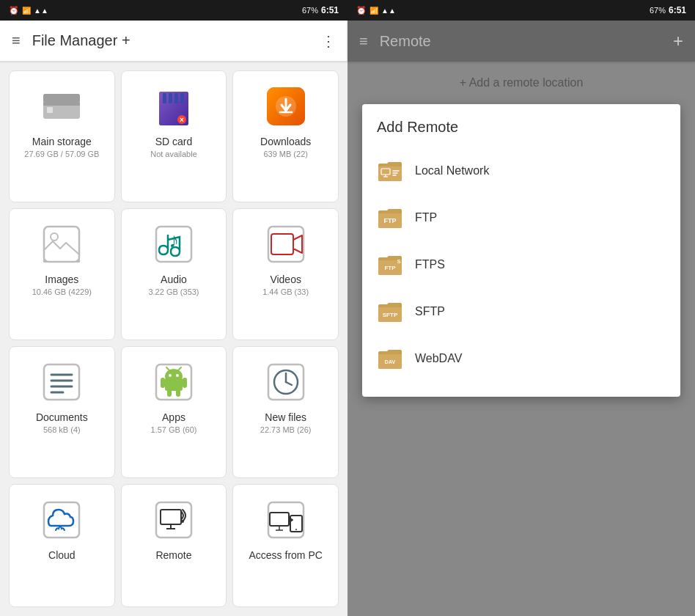 This screenshot has height=616, width=695. What do you see at coordinates (62, 154) in the screenshot?
I see `file-info-main-storage: 27.69 GB / 57.09 GB` at bounding box center [62, 154].